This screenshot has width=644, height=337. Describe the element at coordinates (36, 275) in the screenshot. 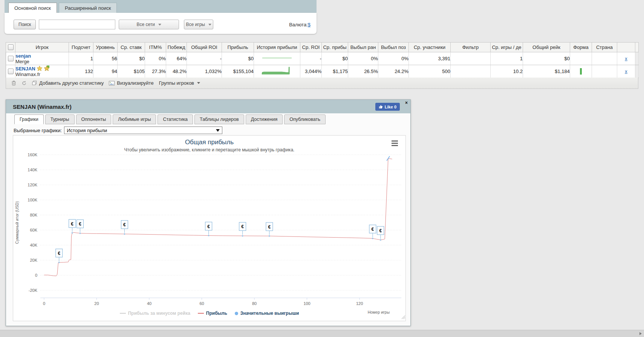

I see `svg-text: 0` at that location.